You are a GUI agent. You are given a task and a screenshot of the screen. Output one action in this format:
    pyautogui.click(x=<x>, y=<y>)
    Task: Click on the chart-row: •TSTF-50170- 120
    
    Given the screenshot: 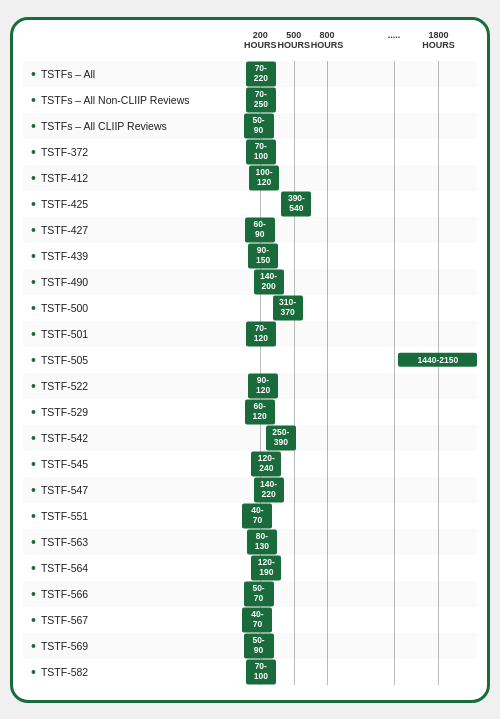 What is the action you would take?
    pyautogui.click(x=250, y=334)
    